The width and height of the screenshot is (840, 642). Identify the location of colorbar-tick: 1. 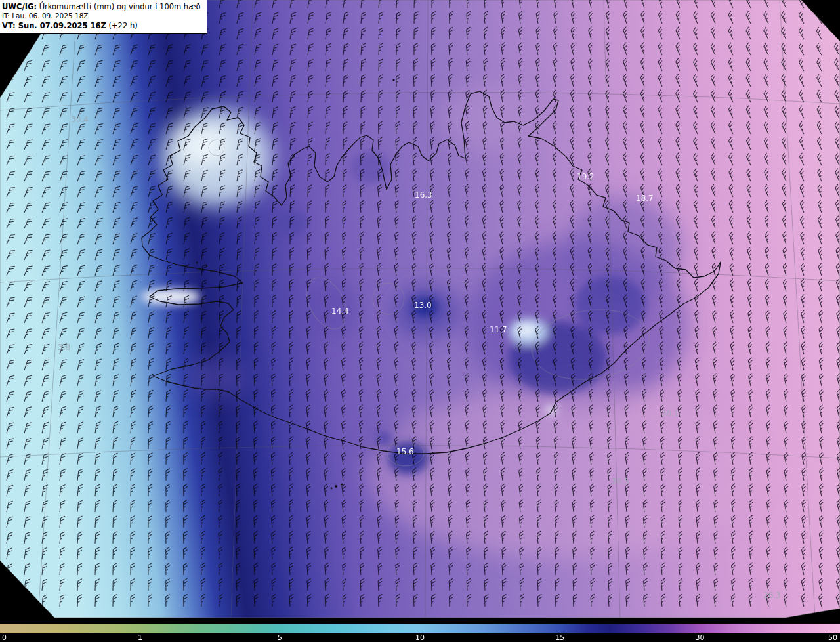
(140, 638).